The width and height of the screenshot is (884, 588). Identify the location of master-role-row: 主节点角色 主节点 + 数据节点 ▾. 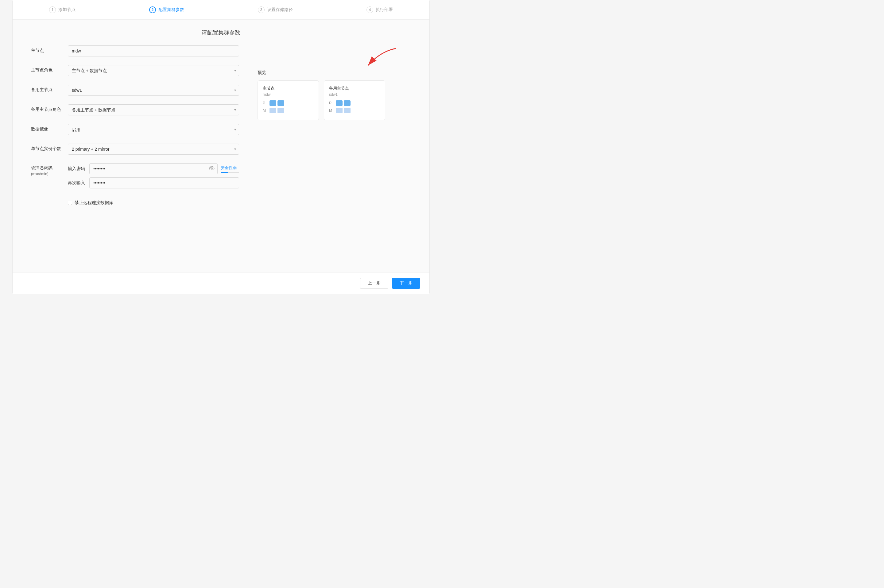
(135, 70).